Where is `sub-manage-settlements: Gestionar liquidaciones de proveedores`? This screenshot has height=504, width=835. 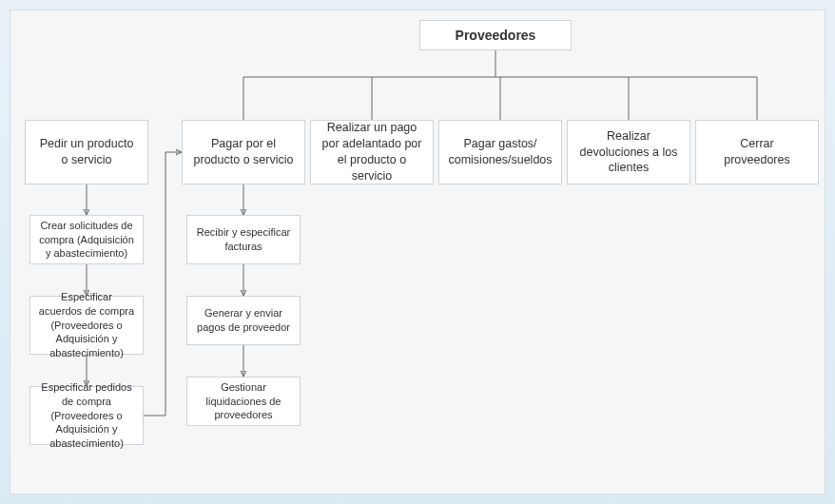 sub-manage-settlements: Gestionar liquidaciones de proveedores is located at coordinates (243, 401).